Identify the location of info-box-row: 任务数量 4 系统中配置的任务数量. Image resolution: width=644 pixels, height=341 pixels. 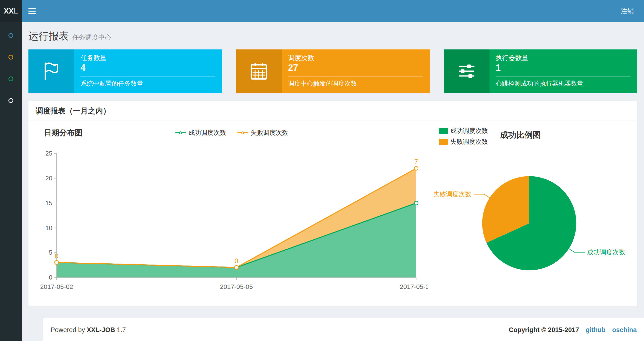
(333, 71).